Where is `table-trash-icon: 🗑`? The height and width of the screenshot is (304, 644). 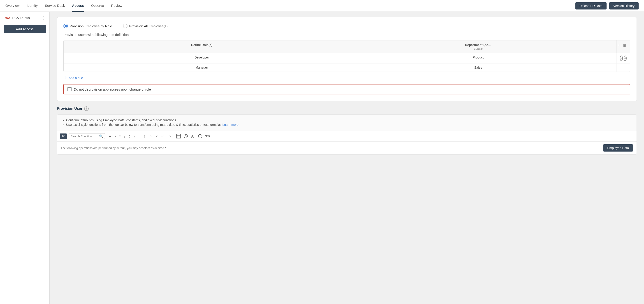 table-trash-icon: 🗑 is located at coordinates (624, 46).